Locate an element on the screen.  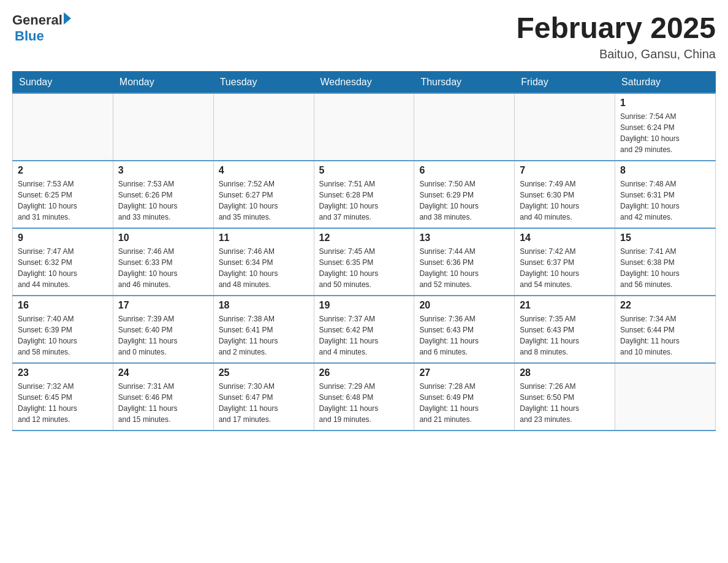
day-number: 28 is located at coordinates (565, 373).